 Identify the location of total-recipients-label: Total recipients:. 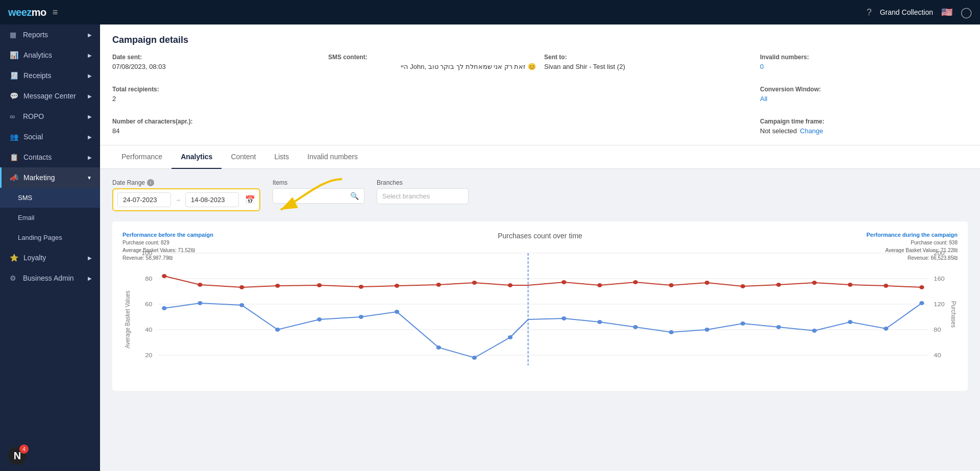
(216, 89).